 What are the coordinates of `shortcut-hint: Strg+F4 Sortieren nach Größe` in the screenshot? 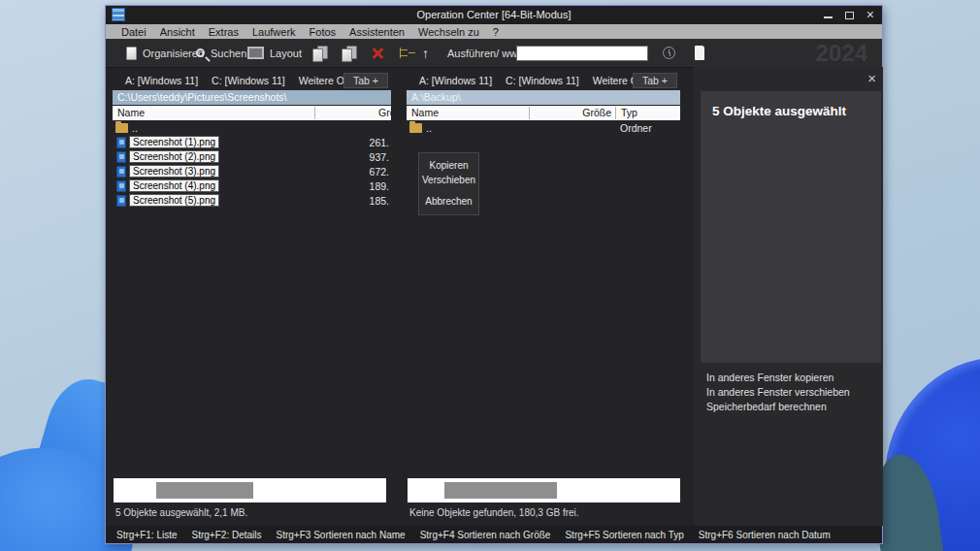 It's located at (485, 535).